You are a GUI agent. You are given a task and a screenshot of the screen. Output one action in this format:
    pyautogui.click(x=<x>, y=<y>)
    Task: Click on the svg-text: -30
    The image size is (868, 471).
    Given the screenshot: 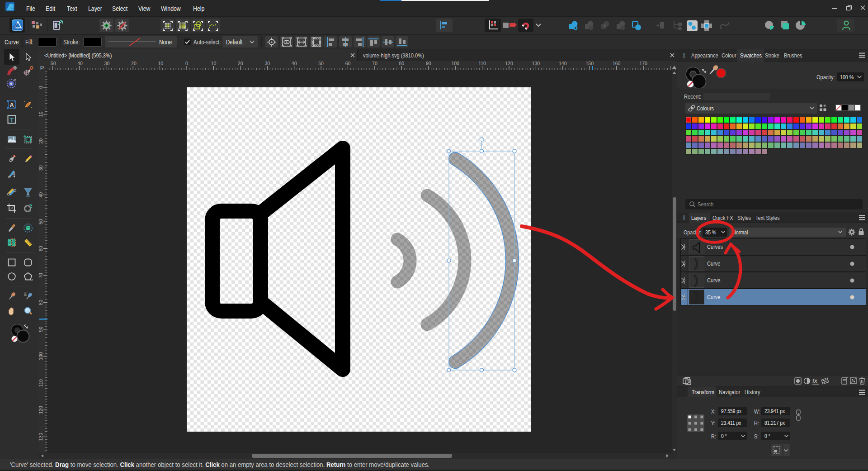 What is the action you would take?
    pyautogui.click(x=106, y=63)
    